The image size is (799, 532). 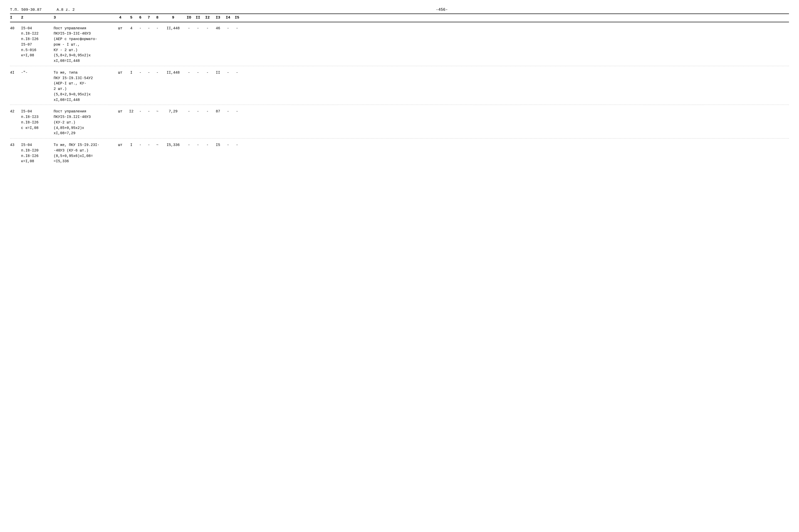 What do you see at coordinates (189, 112) in the screenshot?
I see `row-3-col-10: -` at bounding box center [189, 112].